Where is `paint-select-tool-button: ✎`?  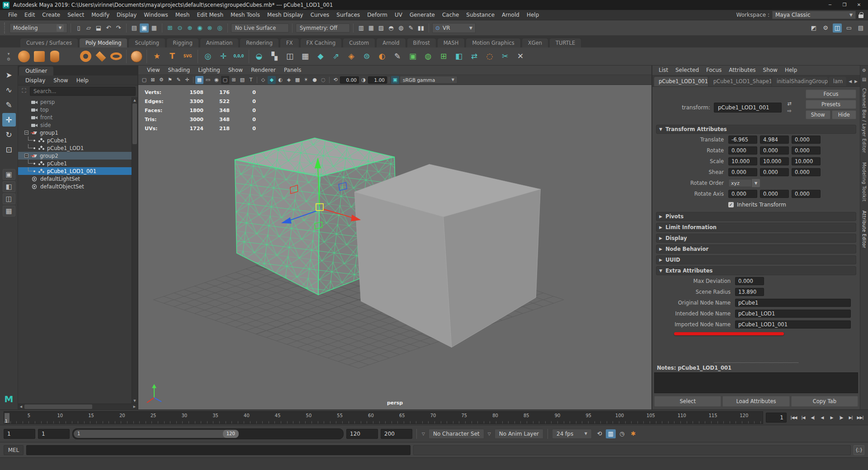
paint-select-tool-button: ✎ is located at coordinates (9, 105).